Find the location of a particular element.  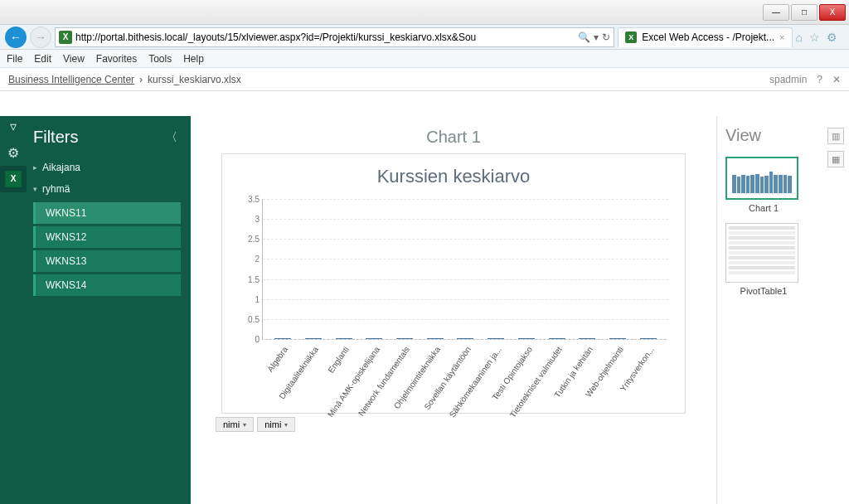

open-in-excel-icon: X is located at coordinates (13, 179).